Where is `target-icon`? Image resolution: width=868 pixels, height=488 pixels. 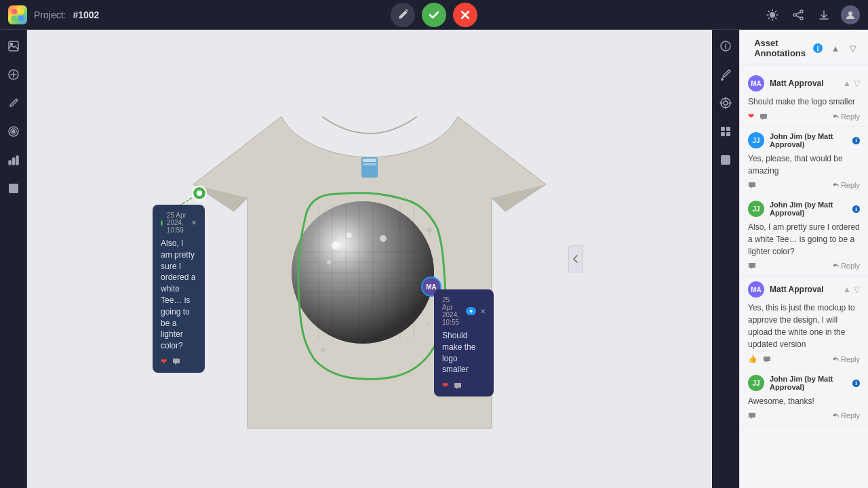
target-icon is located at coordinates (726, 103).